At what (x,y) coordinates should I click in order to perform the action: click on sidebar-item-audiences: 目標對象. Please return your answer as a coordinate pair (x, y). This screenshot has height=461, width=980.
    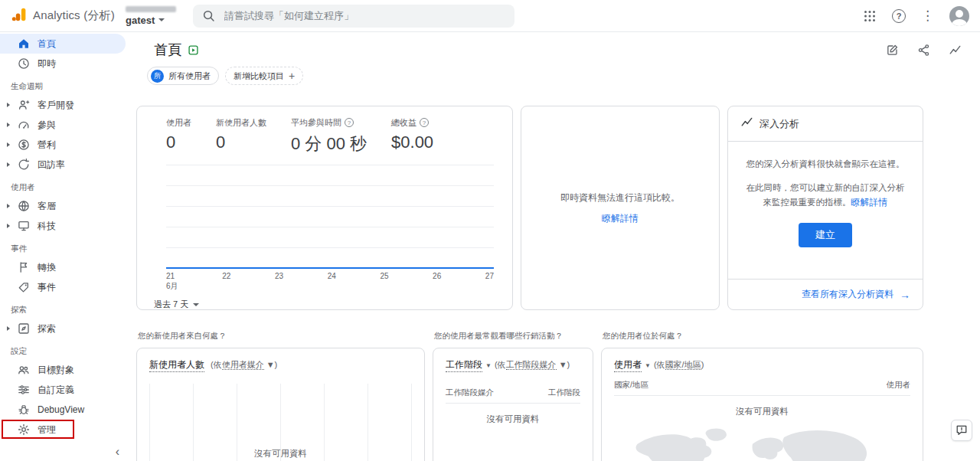
    Looking at the image, I should click on (63, 370).